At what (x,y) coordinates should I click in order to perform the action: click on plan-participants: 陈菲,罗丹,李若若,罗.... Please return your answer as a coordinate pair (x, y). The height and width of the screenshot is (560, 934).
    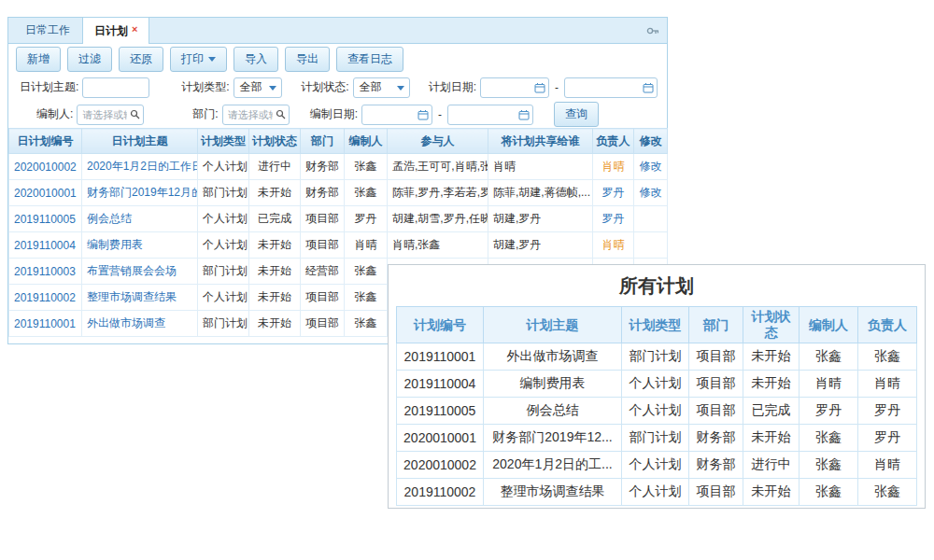
    Looking at the image, I should click on (441, 192).